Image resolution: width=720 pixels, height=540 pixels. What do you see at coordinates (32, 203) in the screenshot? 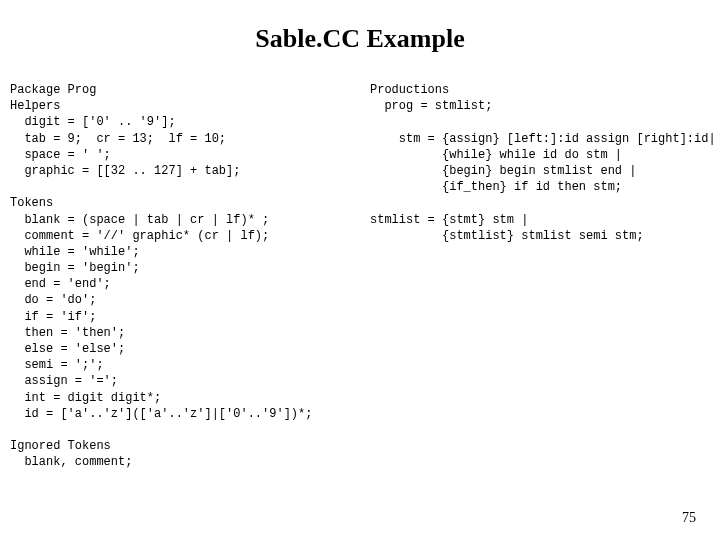
I see `code-line: Tokens` at bounding box center [32, 203].